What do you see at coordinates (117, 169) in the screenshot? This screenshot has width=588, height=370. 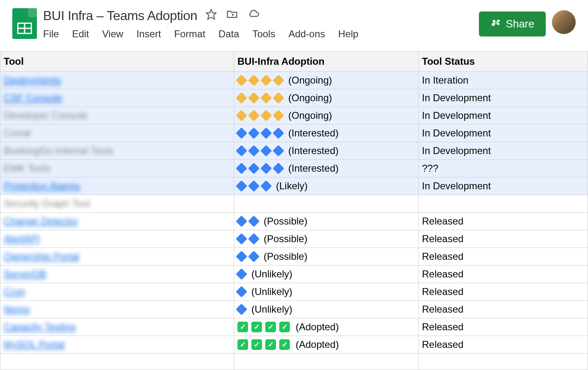 I see `cell-tool: EMK Tools` at bounding box center [117, 169].